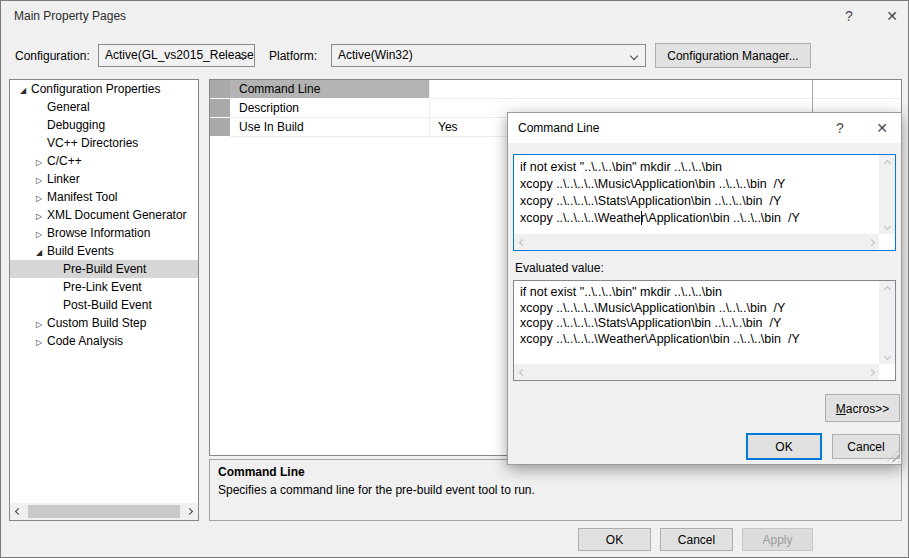  Describe the element at coordinates (488, 56) in the screenshot. I see `platform-combobox: Active(Win32)` at that location.